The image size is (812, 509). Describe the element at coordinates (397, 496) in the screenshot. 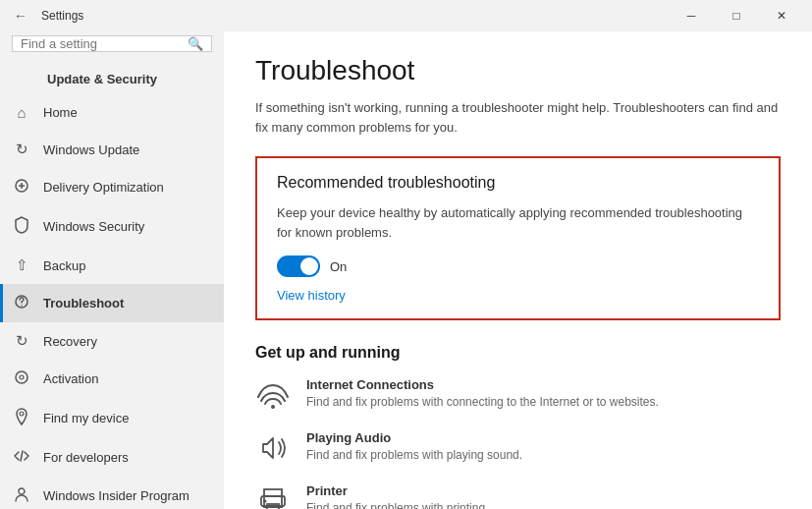

I see `printer-text: Printer Find and fix problems with print…` at that location.